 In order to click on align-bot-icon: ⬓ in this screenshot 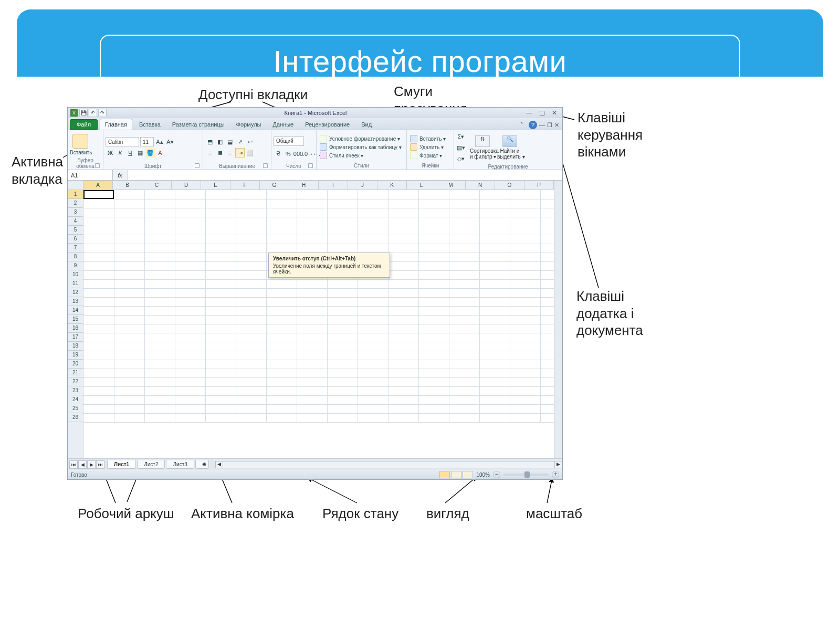, I will do `click(230, 142)`.